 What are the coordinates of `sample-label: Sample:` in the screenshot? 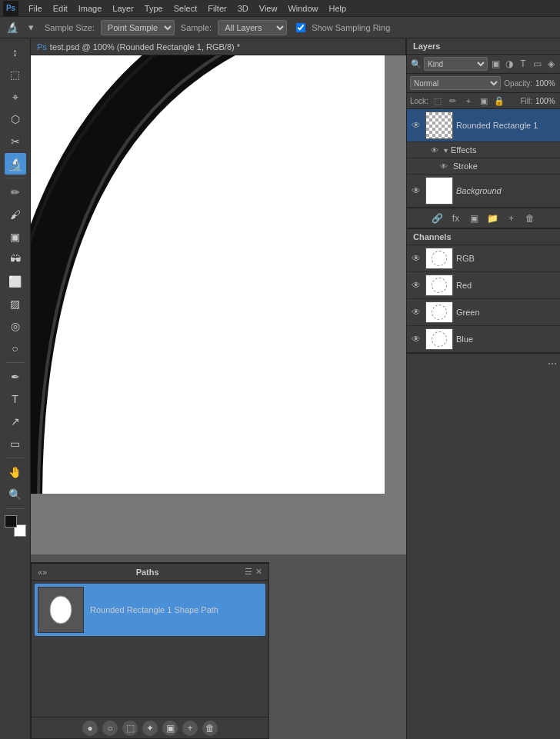 It's located at (196, 28).